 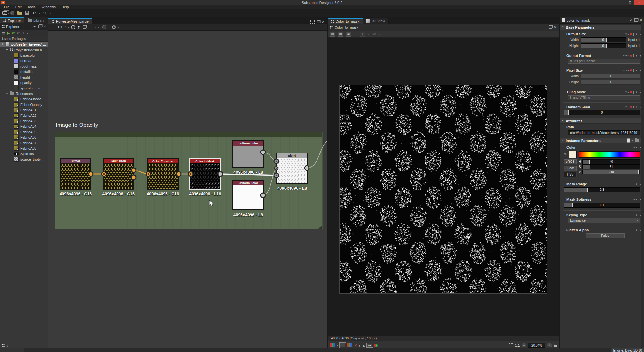 What do you see at coordinates (343, 345) in the screenshot?
I see `grayscale-view-icon` at bounding box center [343, 345].